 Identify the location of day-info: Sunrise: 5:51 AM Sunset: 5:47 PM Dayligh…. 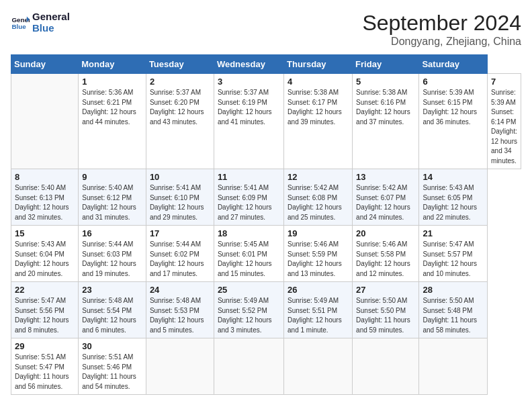
(44, 372).